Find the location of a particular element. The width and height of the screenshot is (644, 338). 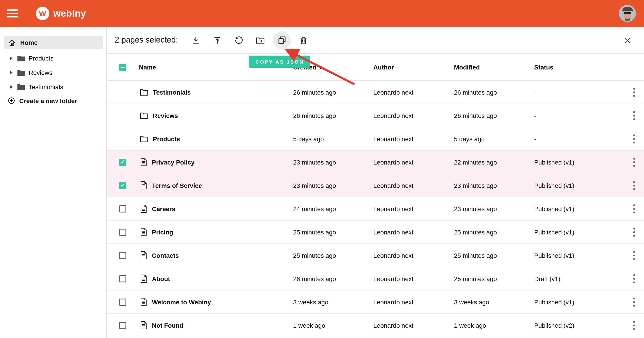

row-created: 25 minutes ago is located at coordinates (333, 256).